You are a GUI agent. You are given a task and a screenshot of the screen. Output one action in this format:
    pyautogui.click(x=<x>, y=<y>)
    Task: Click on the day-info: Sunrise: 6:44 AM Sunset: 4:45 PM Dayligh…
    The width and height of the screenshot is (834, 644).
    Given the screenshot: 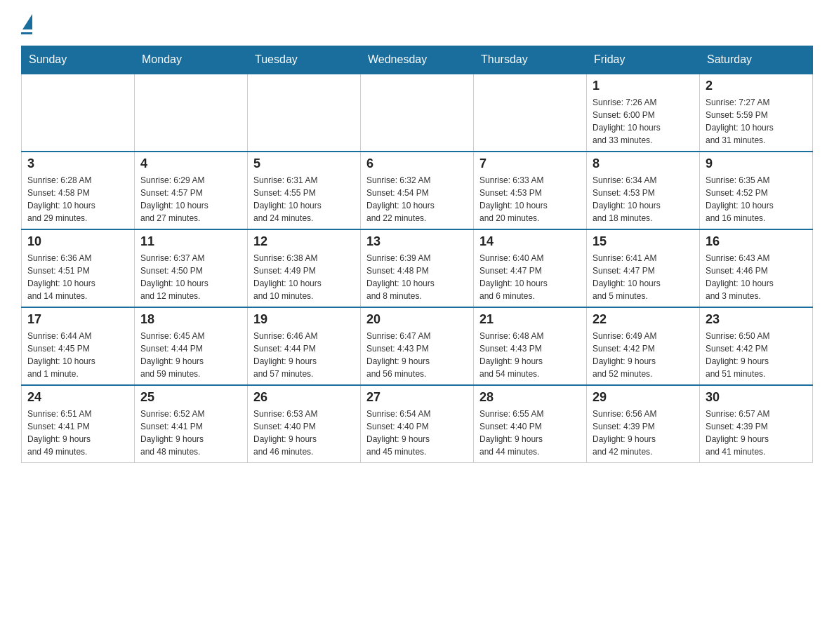 What is the action you would take?
    pyautogui.click(x=78, y=355)
    